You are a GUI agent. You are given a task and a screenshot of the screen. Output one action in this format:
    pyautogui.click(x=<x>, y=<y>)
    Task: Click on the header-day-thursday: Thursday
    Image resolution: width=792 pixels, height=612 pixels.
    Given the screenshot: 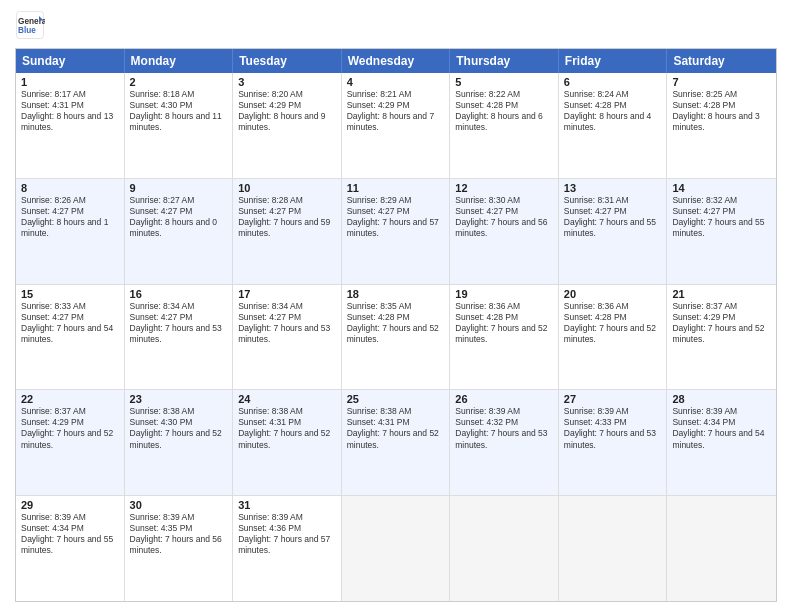 What is the action you would take?
    pyautogui.click(x=504, y=61)
    